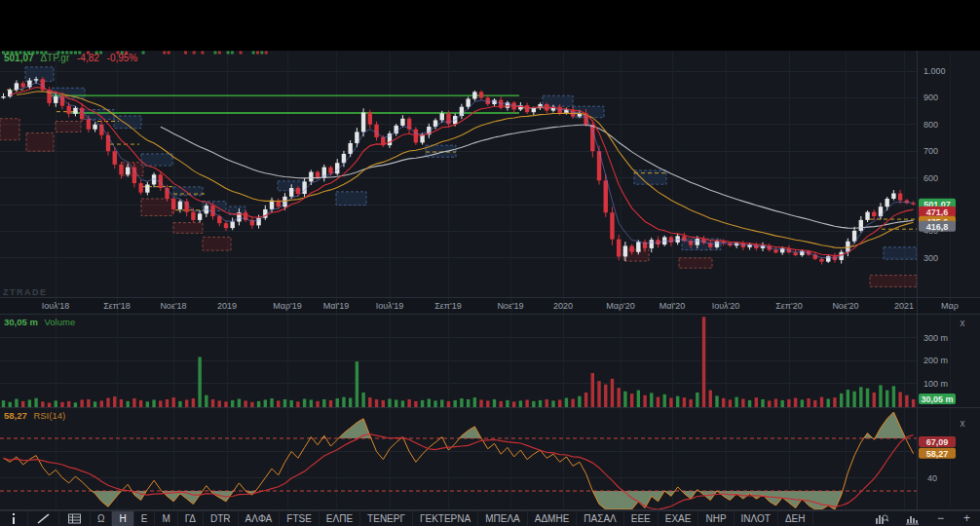  What do you see at coordinates (88, 58) in the screenshot?
I see `legend-change: -4,82` at bounding box center [88, 58].